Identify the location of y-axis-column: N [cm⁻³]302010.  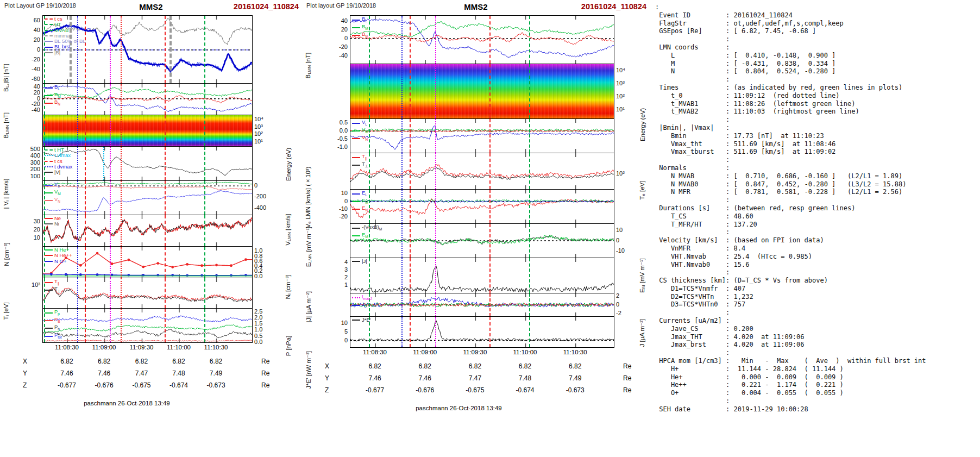
(22, 230).